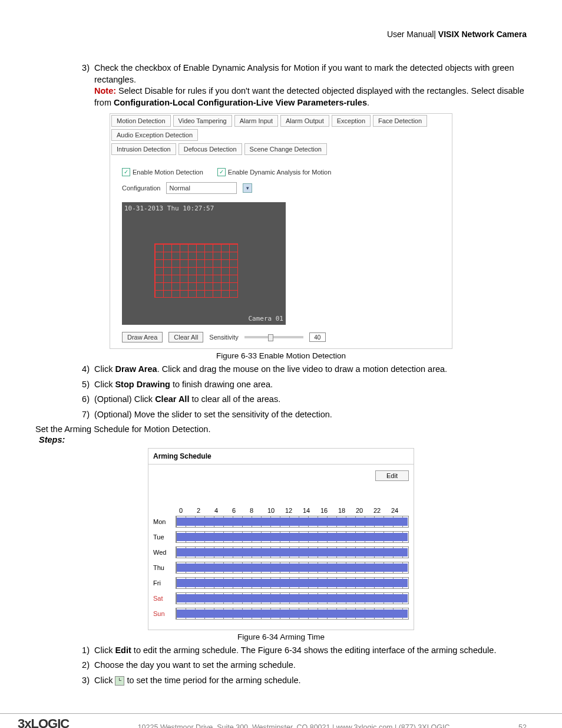 This screenshot has width=562, height=728. What do you see at coordinates (164, 552) in the screenshot?
I see `day-label: Wed` at bounding box center [164, 552].